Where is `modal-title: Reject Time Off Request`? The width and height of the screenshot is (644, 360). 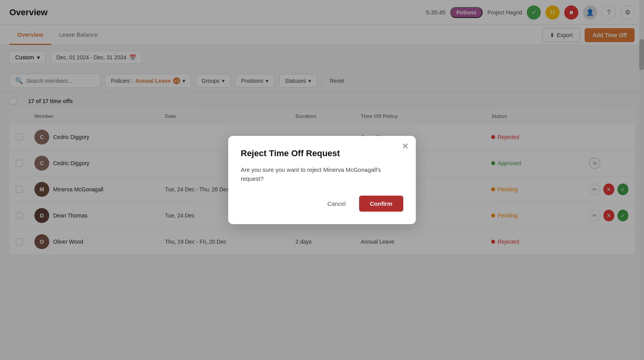 modal-title: Reject Time Off Request is located at coordinates (322, 153).